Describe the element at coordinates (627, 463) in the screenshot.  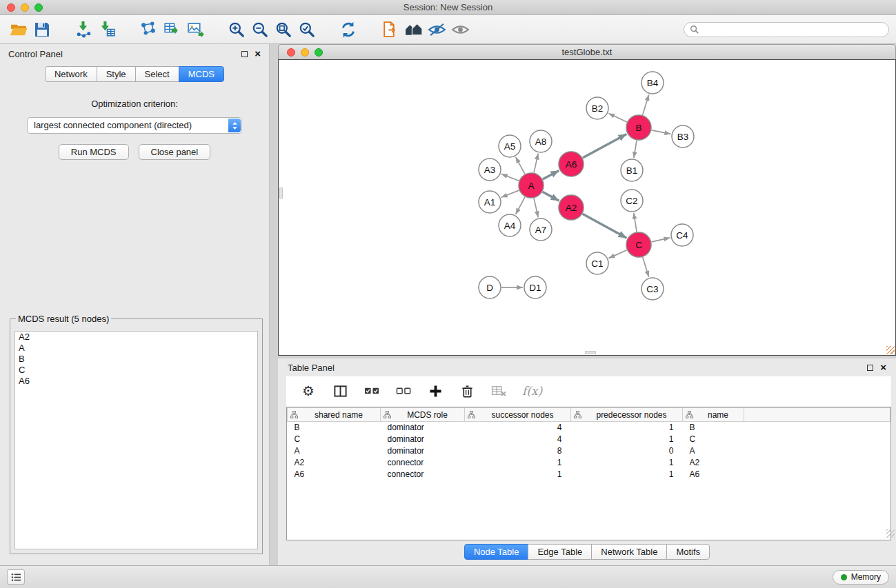
I see `table-cell: 1` at that location.